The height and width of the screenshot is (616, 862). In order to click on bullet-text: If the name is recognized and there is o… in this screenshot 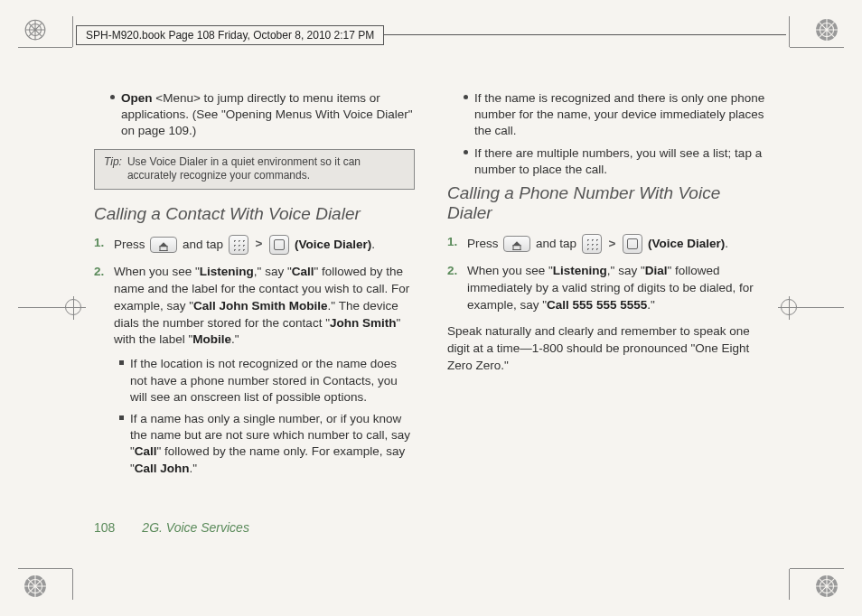, I will do `click(622, 116)`.